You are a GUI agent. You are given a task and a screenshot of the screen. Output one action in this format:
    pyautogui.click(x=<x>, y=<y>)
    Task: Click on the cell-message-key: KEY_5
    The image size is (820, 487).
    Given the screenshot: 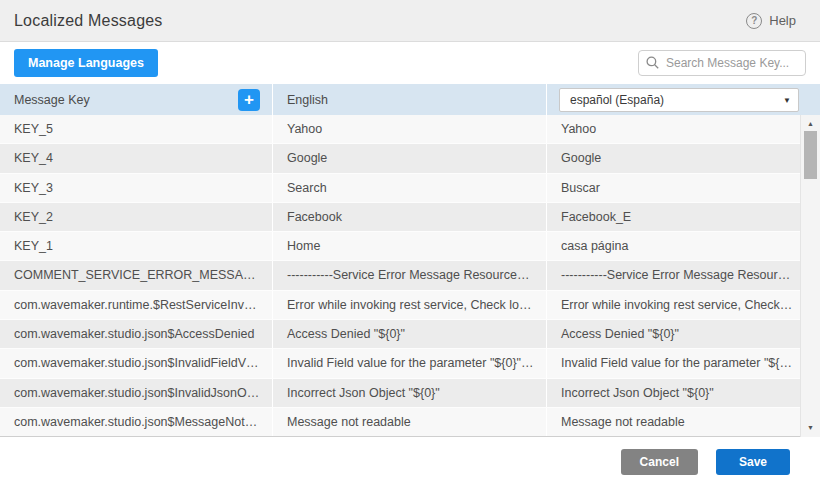 What is the action you would take?
    pyautogui.click(x=136, y=129)
    